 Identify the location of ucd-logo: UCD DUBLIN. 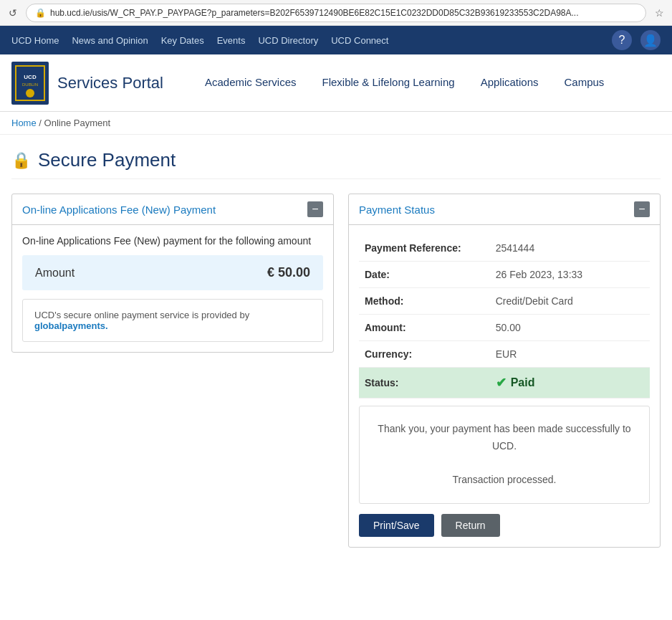
(30, 83).